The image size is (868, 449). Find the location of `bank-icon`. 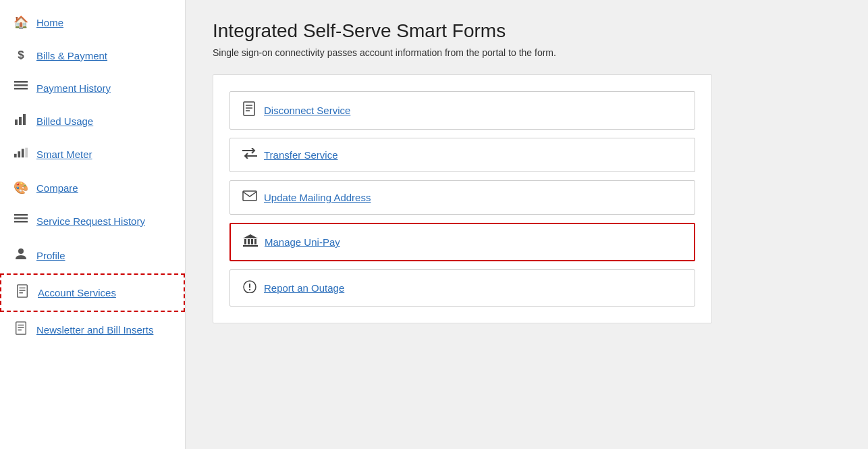

bank-icon is located at coordinates (250, 242).